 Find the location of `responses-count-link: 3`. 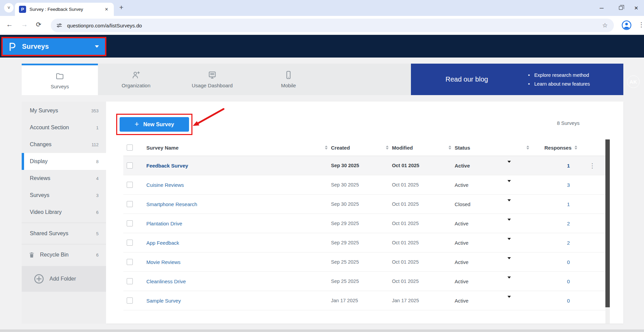

responses-count-link: 3 is located at coordinates (568, 185).